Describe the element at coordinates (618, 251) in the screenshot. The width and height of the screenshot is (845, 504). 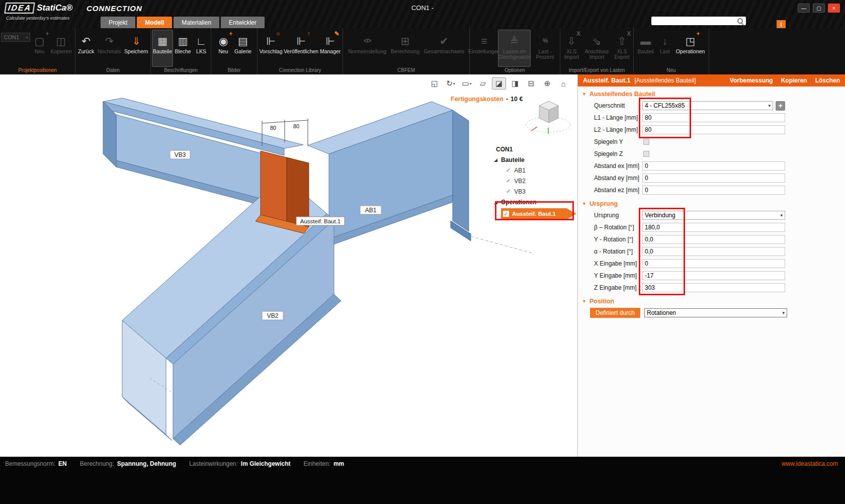
I see `property-label: α - Rotation [°]` at that location.